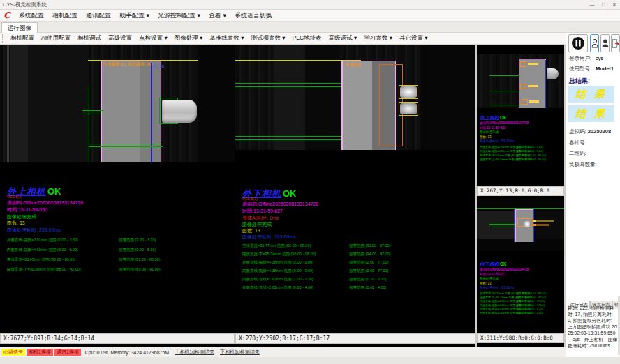 Image resolution: width=620 pixels, height=364 pixels. Describe the element at coordinates (616, 43) in the screenshot. I see `exit-button` at that location.